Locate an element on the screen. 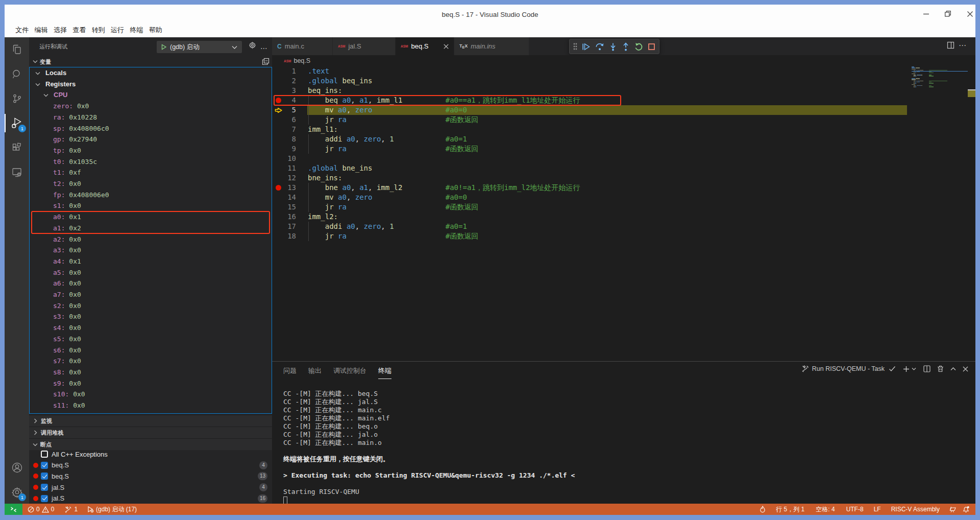 The image size is (980, 520). menu-item: 帮助 is located at coordinates (155, 30).